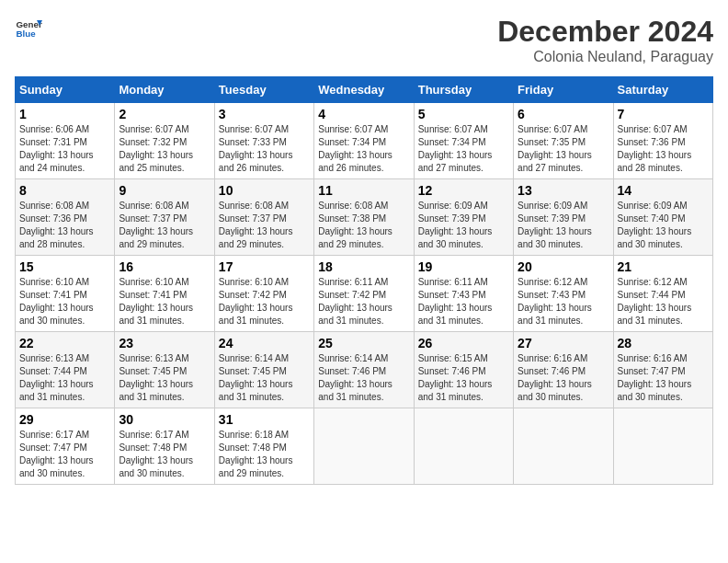  What do you see at coordinates (664, 378) in the screenshot?
I see `day-detail: Sunrise: 6:16 AM Sunset: 7:47 PM Dayligh…` at bounding box center [664, 378].